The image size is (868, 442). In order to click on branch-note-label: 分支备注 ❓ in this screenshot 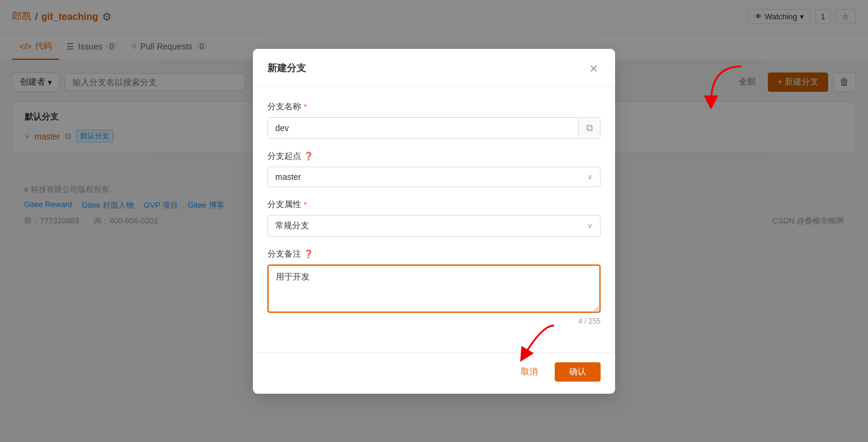, I will do `click(434, 254)`.